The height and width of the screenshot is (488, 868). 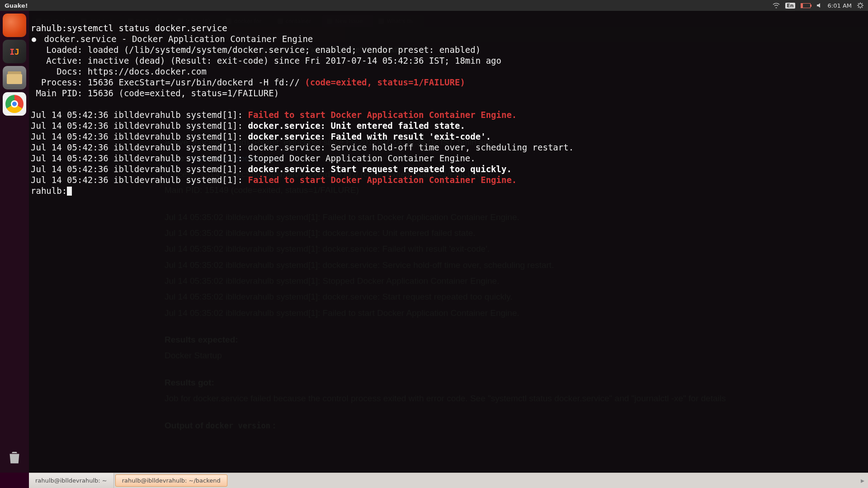 I want to click on log-message: docker.service: Unit entered failed stat…, so click(x=356, y=126).